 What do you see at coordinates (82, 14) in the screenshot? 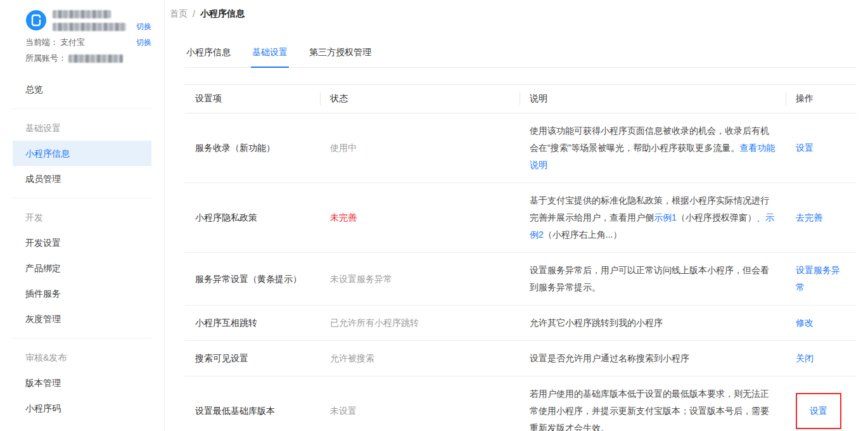
I see `app-name-redacted` at bounding box center [82, 14].